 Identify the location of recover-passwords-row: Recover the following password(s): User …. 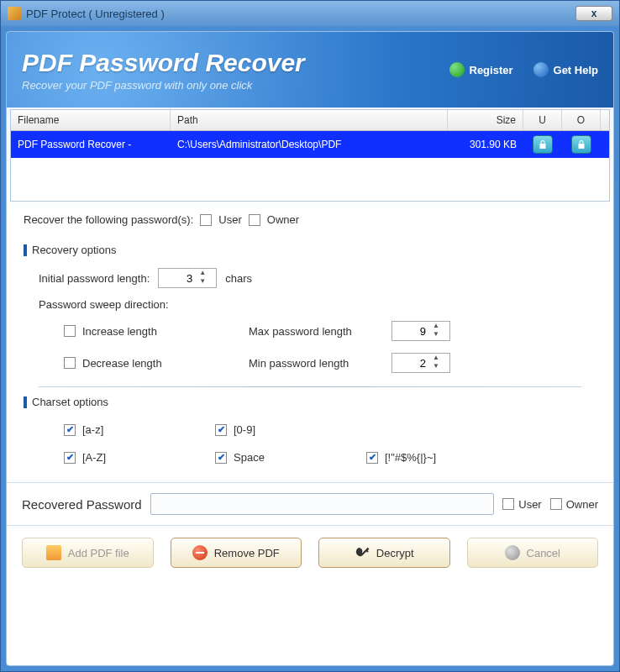
(310, 217).